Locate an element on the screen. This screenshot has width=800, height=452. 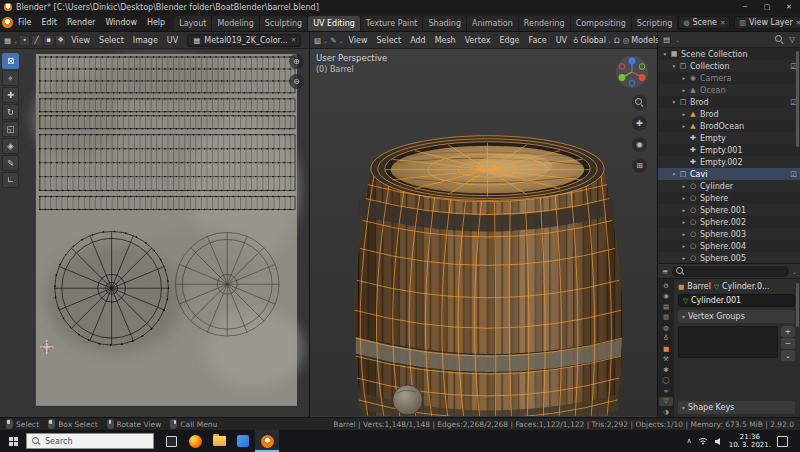
models-dropdown: Models is located at coordinates (645, 40).